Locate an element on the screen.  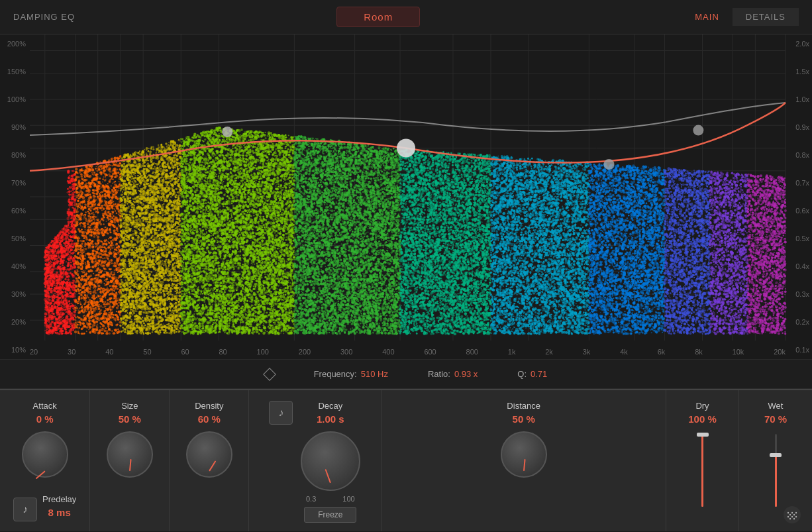
size-knob is located at coordinates (130, 454).